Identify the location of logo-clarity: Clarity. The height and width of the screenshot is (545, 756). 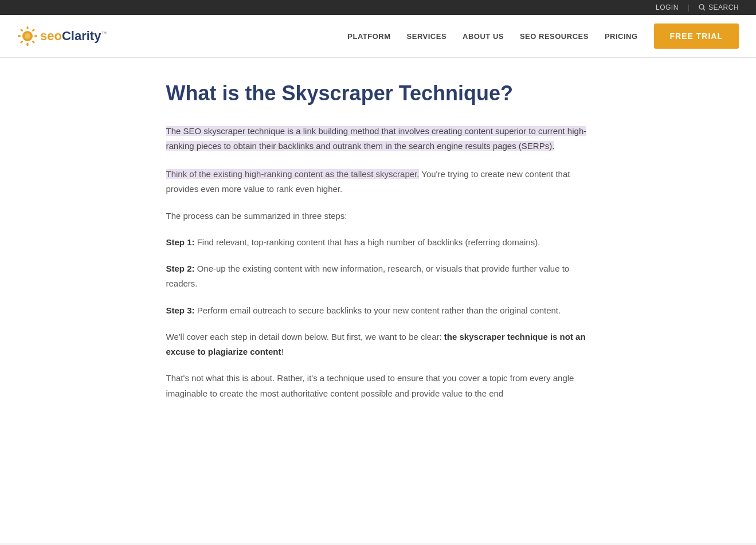
(81, 36).